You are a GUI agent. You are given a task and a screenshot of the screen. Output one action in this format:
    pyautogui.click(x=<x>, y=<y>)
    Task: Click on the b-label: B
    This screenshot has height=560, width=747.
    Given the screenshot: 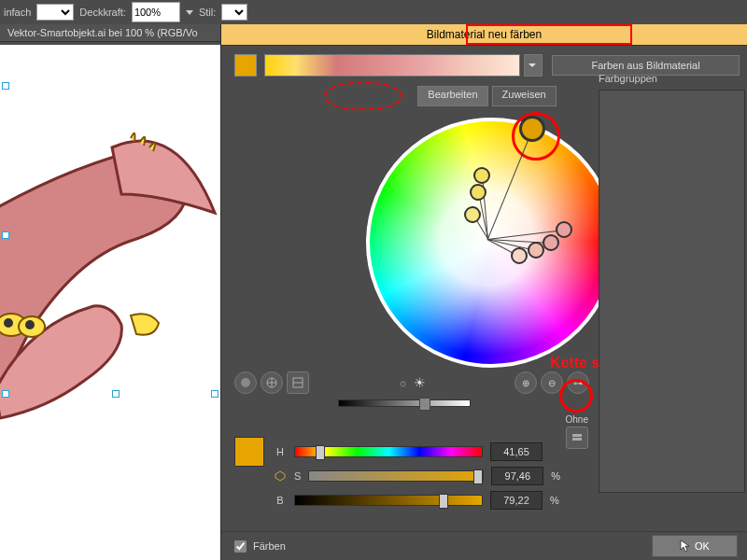 What is the action you would take?
    pyautogui.click(x=280, y=500)
    